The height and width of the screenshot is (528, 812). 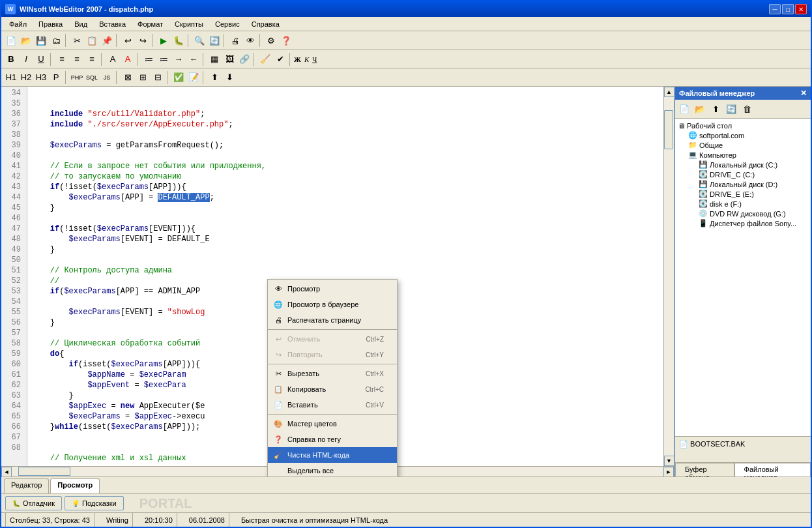 What do you see at coordinates (128, 78) in the screenshot?
I see `tb-tag-close: ⊠` at bounding box center [128, 78].